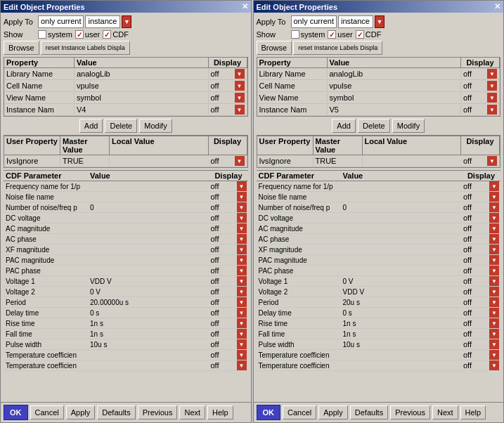  What do you see at coordinates (269, 412) in the screenshot?
I see `ok-btn-2: OK` at bounding box center [269, 412].